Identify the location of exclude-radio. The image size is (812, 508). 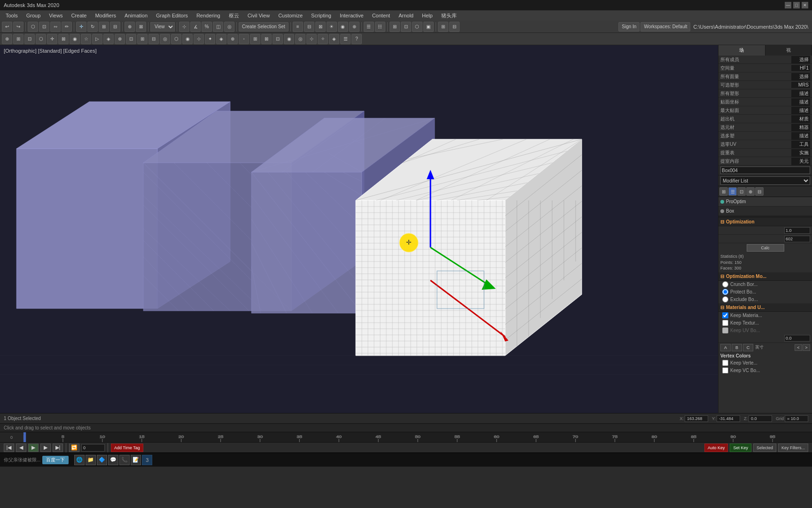
(726, 299).